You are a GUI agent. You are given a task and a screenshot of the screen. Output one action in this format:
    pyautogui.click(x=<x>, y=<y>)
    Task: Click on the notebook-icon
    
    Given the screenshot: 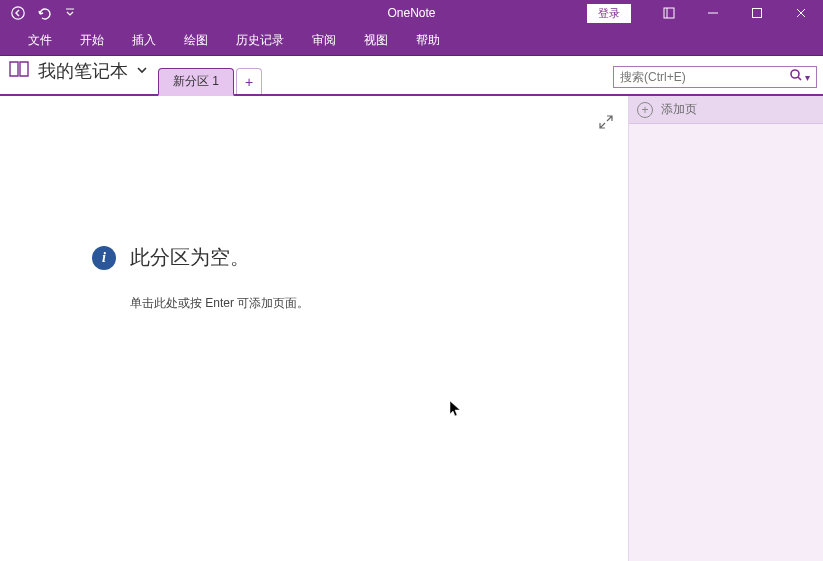 What is the action you would take?
    pyautogui.click(x=19, y=71)
    